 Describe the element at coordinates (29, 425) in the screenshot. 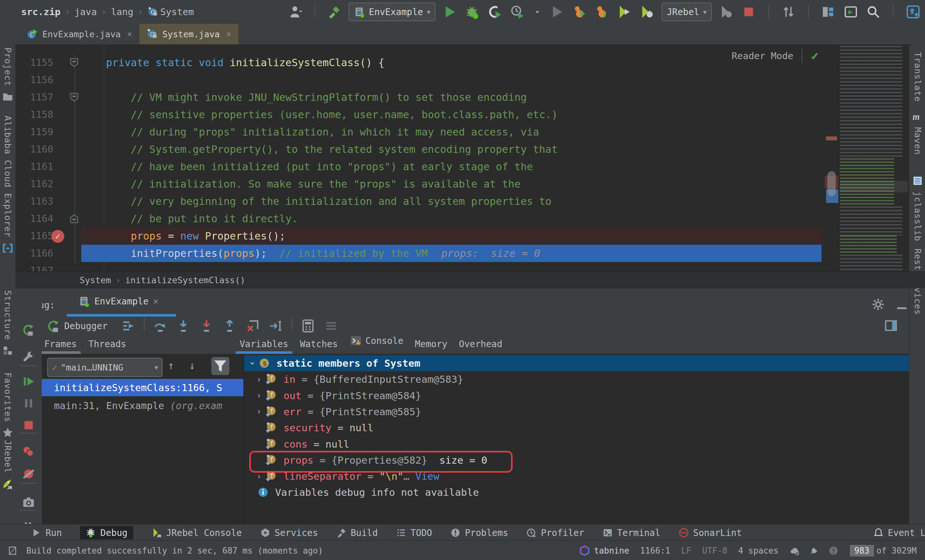

I see `stop-process-icon` at that location.